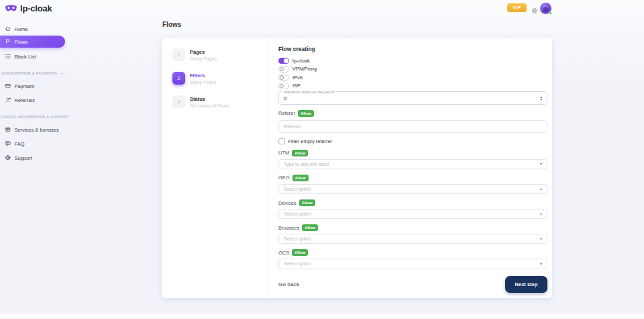 This screenshot has height=319, width=644. What do you see at coordinates (32, 42) in the screenshot?
I see `sidebar-item-flows: Flows` at bounding box center [32, 42].